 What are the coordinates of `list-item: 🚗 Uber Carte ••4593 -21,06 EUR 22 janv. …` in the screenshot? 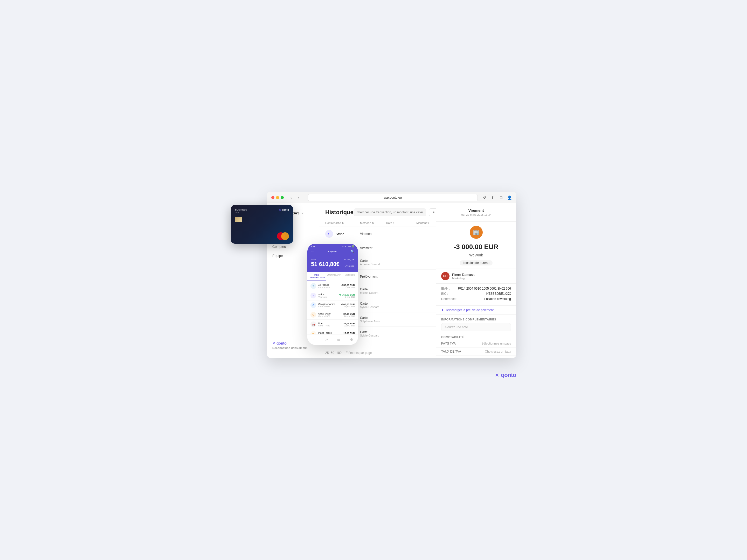 It's located at (333, 324).